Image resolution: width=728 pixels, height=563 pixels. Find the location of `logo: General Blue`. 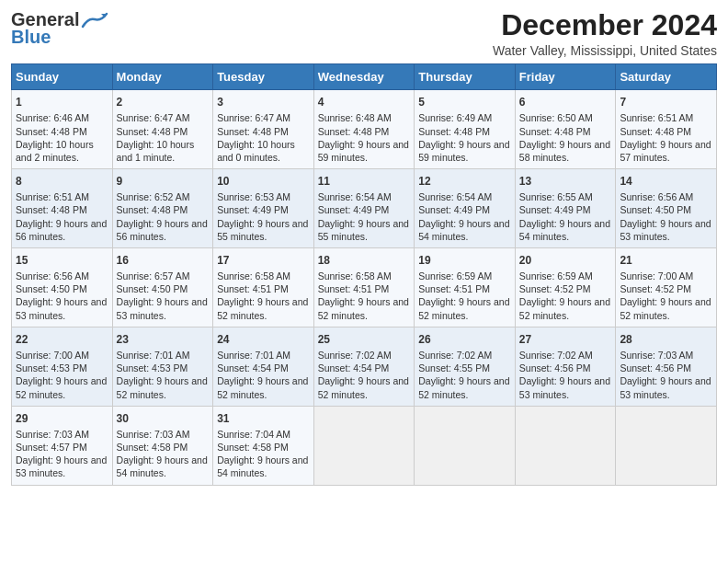

logo: General Blue is located at coordinates (60, 29).